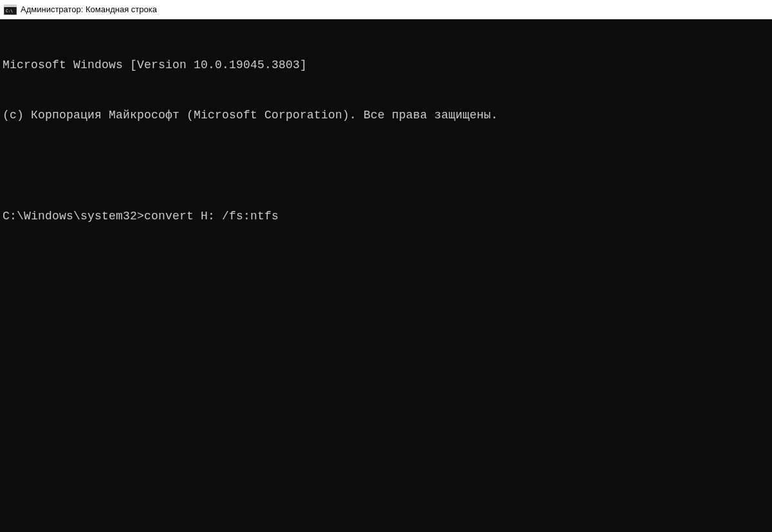 The width and height of the screenshot is (772, 532). I want to click on terminal-output-version: Microsoft Windows [Version 10.0.19045.38…, so click(386, 65).